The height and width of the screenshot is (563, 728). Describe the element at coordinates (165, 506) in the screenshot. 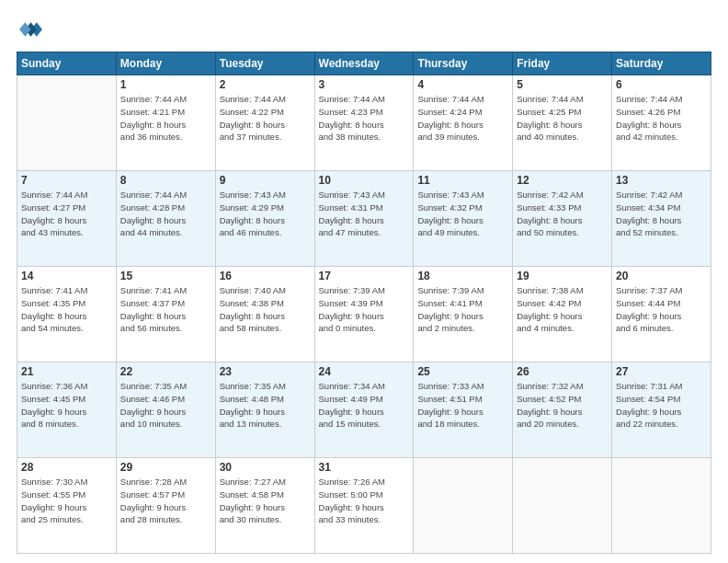

I see `calendar-cell: 29Sunrise: 7:28 AMSunset: 4:57 PMDayligh…` at that location.